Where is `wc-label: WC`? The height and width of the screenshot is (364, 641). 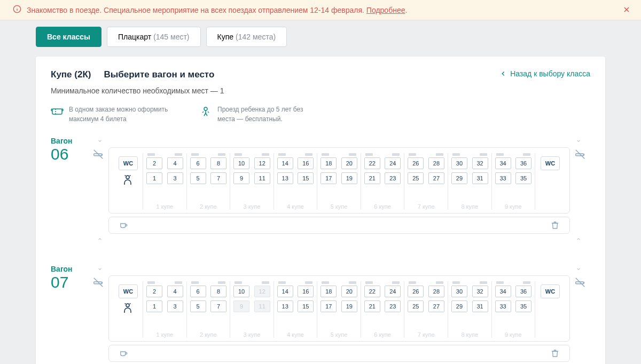
wc-label: WC is located at coordinates (550, 291).